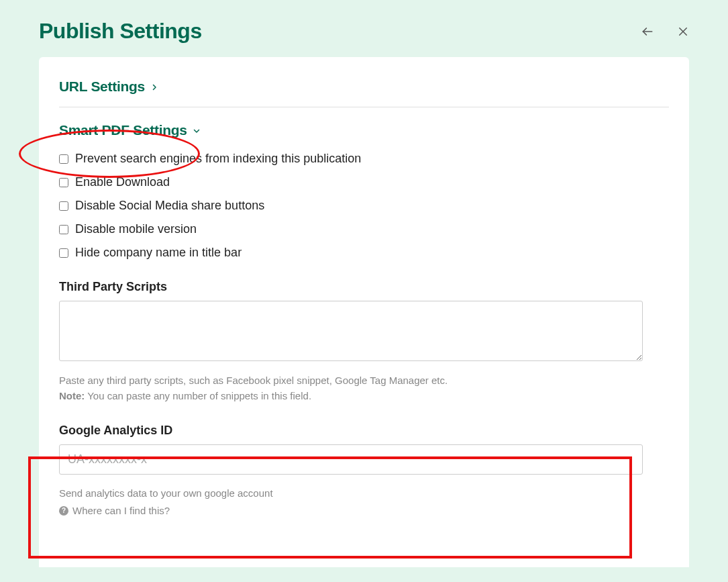  Describe the element at coordinates (218, 158) in the screenshot. I see `checkbox-label: Prevent search engines from indexing thi…` at that location.